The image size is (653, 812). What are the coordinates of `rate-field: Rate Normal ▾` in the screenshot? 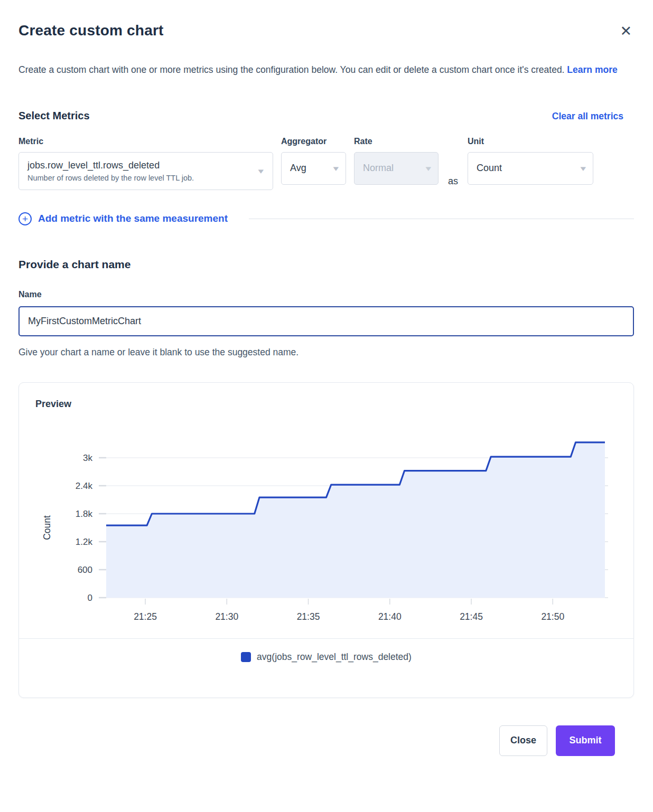 It's located at (396, 160).